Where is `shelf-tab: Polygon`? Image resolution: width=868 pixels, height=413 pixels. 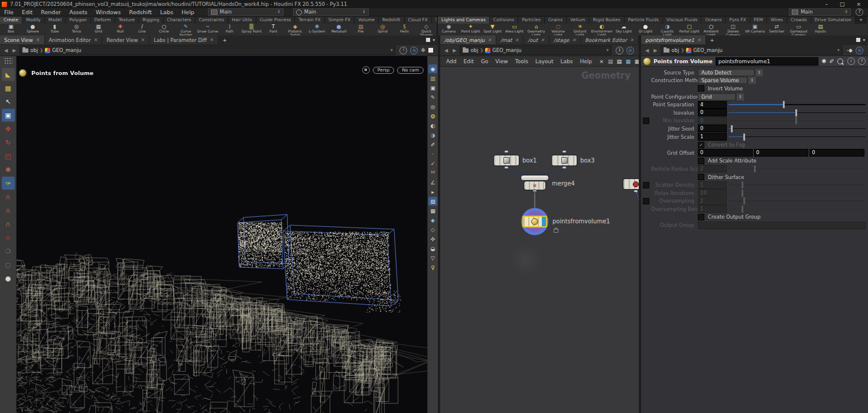 shelf-tab: Polygon is located at coordinates (78, 20).